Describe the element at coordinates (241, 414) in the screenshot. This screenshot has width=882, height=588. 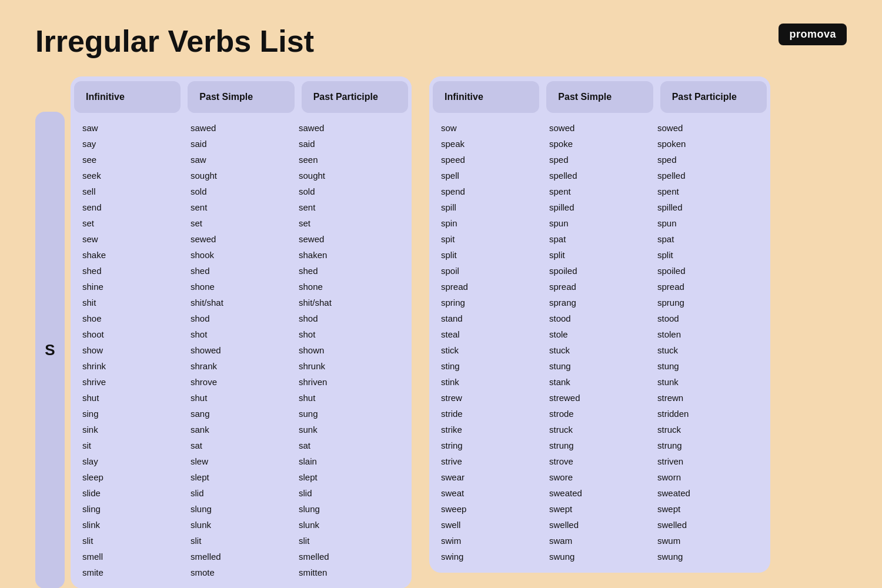
I see `cell-past-simple: sang` at that location.